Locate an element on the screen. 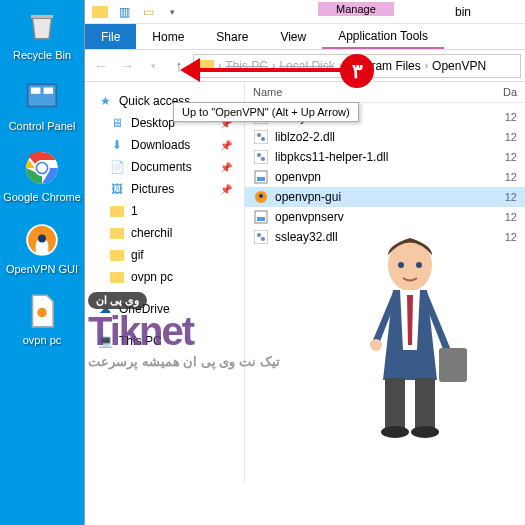 Image resolution: width=525 pixels, height=525 pixels. sidebar-item-label: Downloads is located at coordinates (160, 145).